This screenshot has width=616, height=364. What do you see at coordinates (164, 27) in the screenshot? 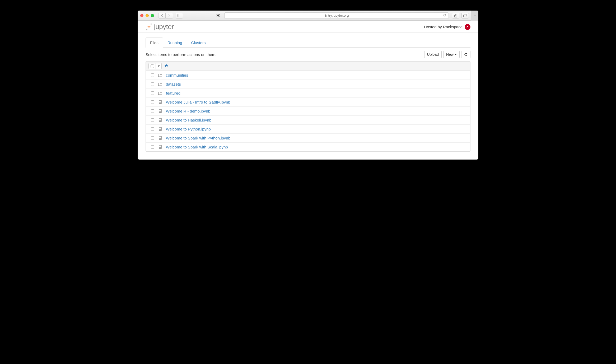
I see `logo-text: jupyter` at bounding box center [164, 27].